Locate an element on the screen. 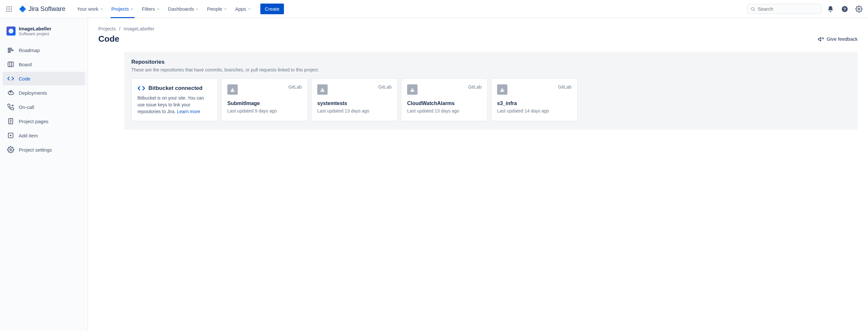 The height and width of the screenshot is (331, 868). search-input is located at coordinates (788, 9).